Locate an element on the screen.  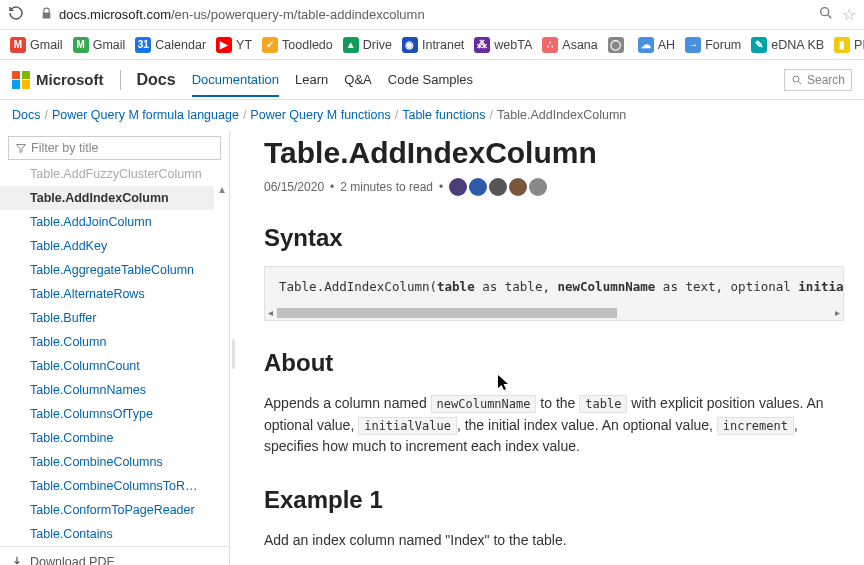
breadcrumb-link: Docs is located at coordinates (26, 115).